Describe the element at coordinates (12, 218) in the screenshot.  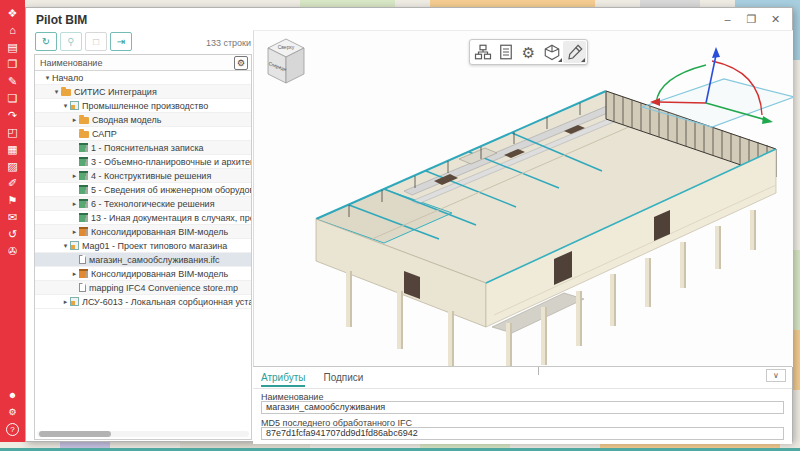
I see `sidebar-messages-button: ✉` at that location.